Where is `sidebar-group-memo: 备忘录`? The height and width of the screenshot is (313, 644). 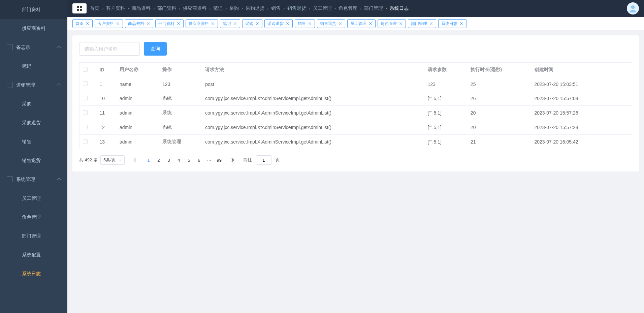
sidebar-group-memo: 备忘录 is located at coordinates (34, 47).